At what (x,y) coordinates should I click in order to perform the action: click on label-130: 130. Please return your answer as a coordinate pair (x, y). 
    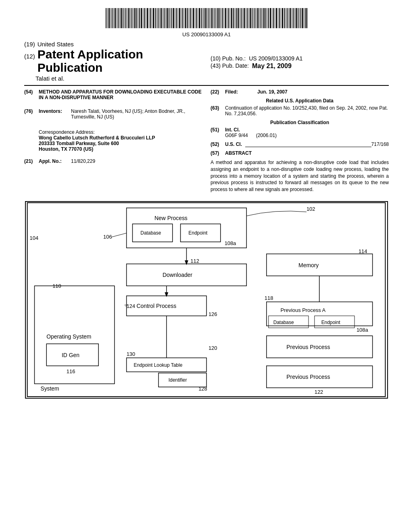
    Looking at the image, I should click on (131, 354).